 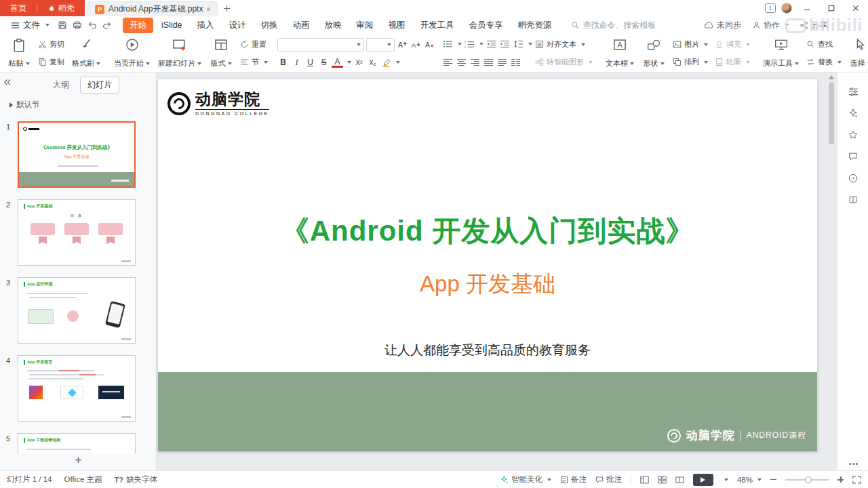 I want to click on font-name-combo, so click(x=321, y=45).